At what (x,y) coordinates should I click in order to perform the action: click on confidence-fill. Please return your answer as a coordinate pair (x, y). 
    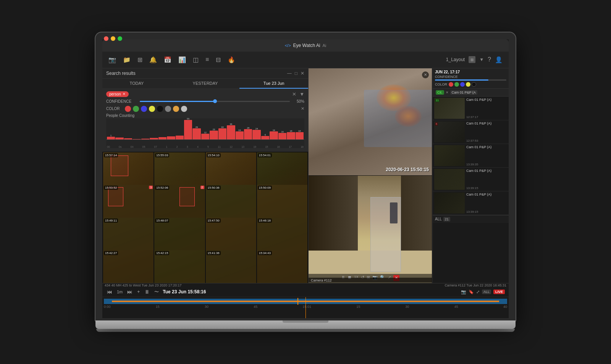
    Looking at the image, I should click on (177, 102).